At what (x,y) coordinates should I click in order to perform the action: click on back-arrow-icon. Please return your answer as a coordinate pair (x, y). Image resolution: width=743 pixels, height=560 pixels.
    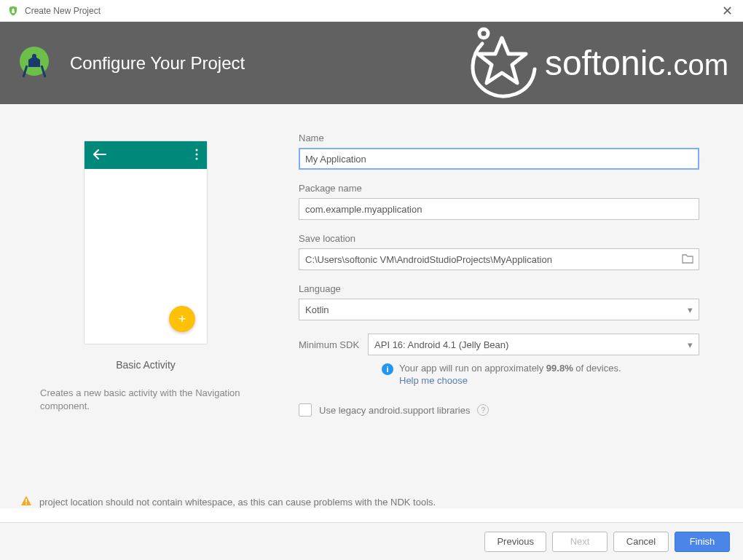
    Looking at the image, I should click on (100, 156).